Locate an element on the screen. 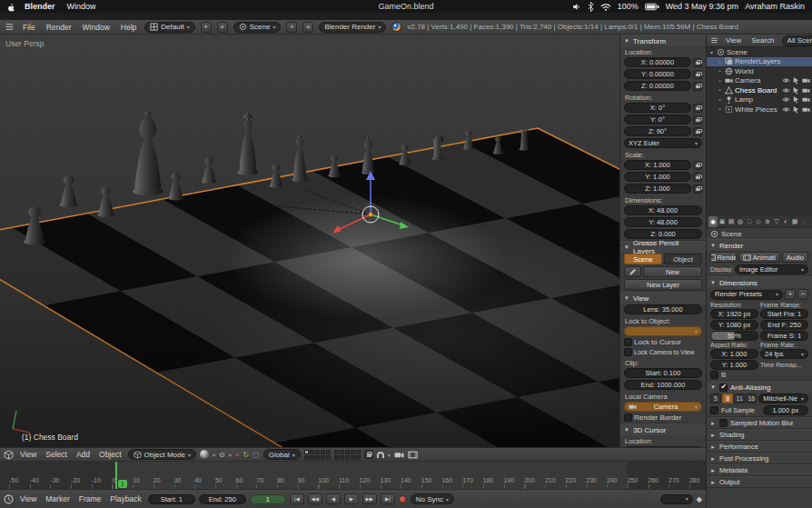 This screenshot has width=812, height=508. render-presets-dropdown: Render Presets is located at coordinates (747, 294).